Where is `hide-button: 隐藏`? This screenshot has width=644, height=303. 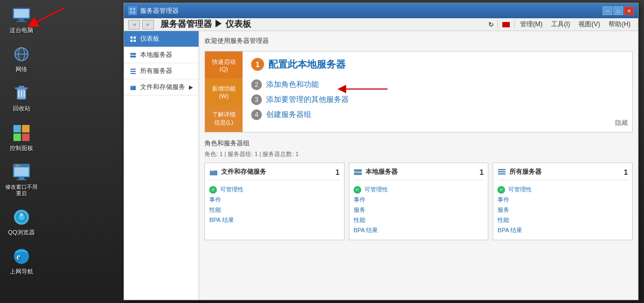 hide-button: 隐藏 is located at coordinates (621, 123).